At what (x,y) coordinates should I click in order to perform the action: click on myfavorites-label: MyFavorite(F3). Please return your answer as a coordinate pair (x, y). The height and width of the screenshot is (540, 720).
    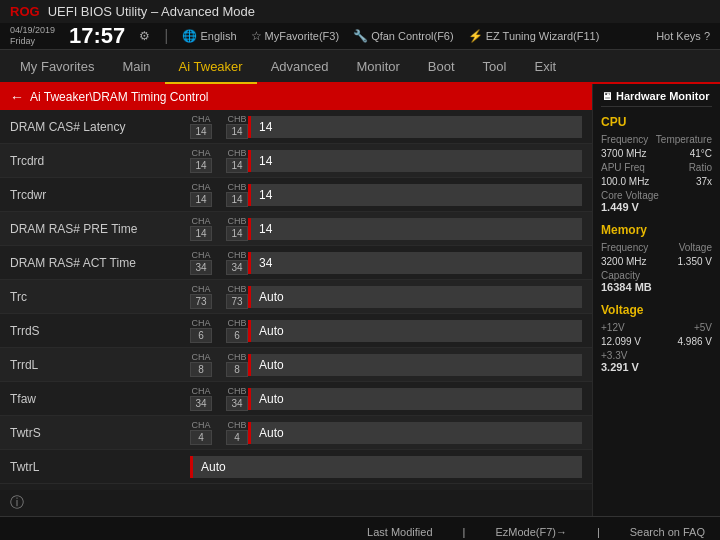
    Looking at the image, I should click on (302, 36).